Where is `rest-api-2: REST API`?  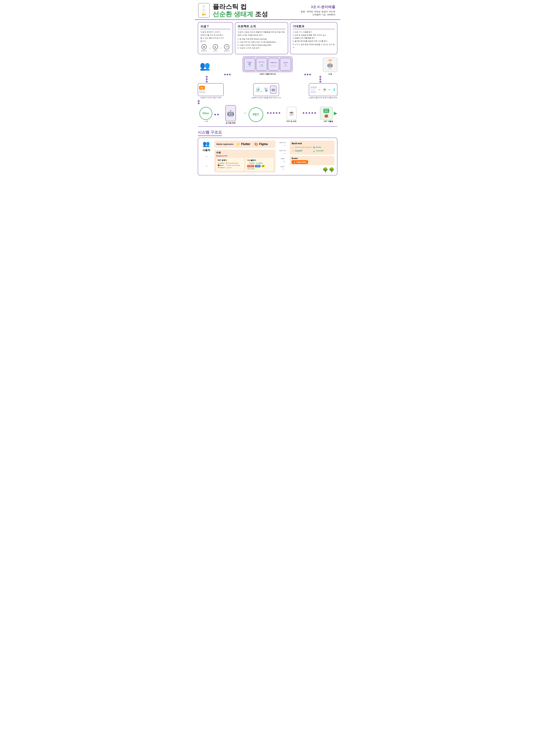 rest-api-2: REST API is located at coordinates (283, 151).